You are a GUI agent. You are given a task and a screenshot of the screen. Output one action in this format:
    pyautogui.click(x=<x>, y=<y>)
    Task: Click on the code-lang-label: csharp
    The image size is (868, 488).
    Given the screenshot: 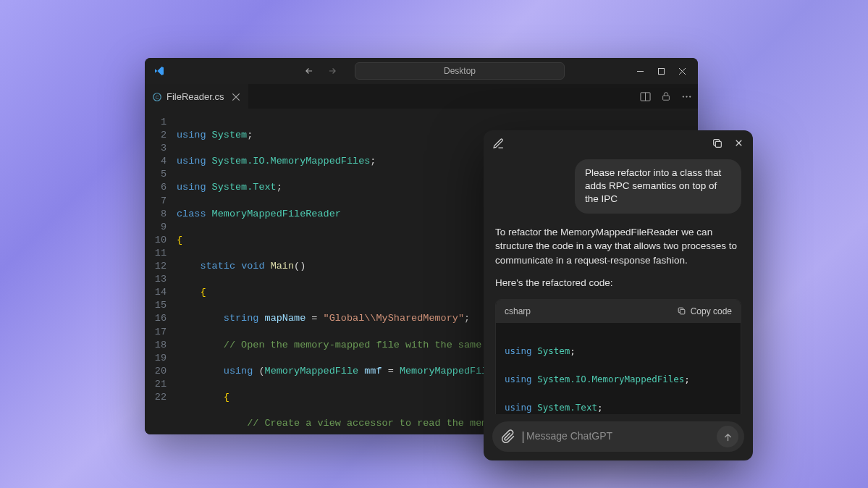 What is the action you would take?
    pyautogui.click(x=518, y=311)
    